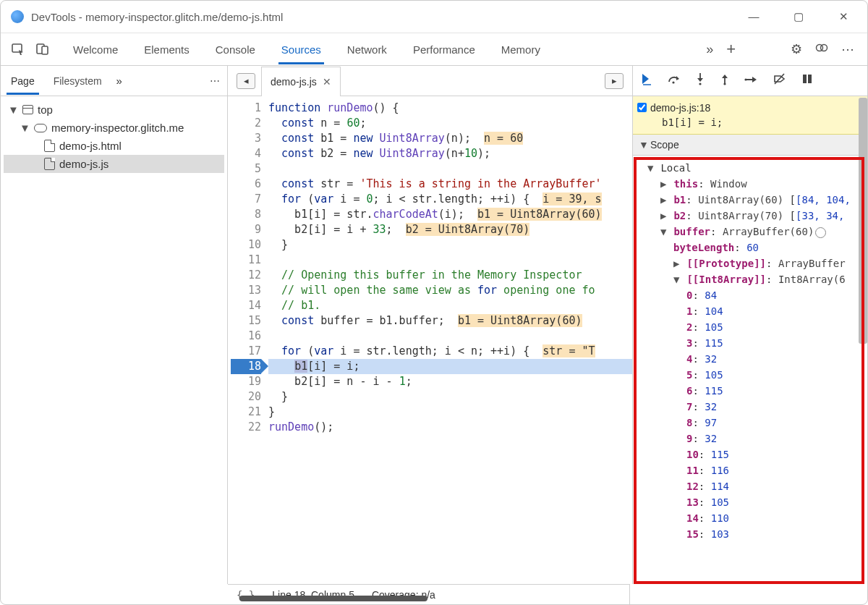  I want to click on new-tab-icon: +, so click(731, 49).